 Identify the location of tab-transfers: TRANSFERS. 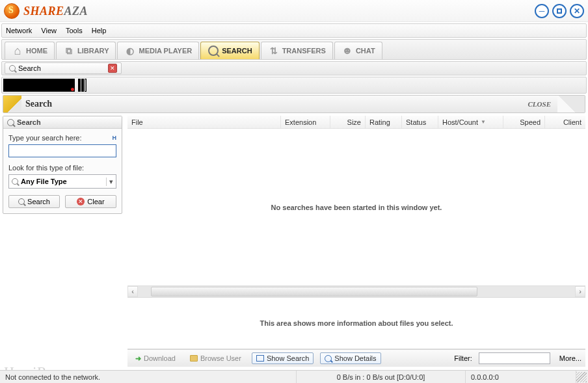
(297, 51).